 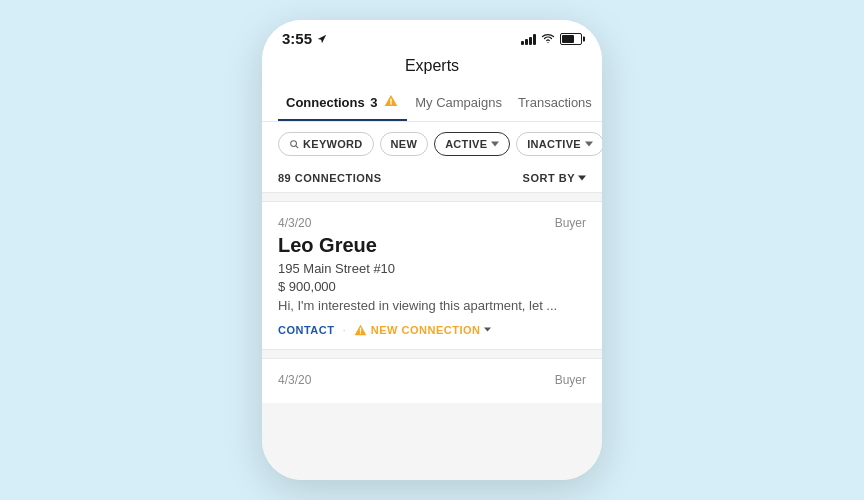 What do you see at coordinates (432, 104) in the screenshot?
I see `tabs-container: Connections 3 My Campaigns Transactions …` at bounding box center [432, 104].